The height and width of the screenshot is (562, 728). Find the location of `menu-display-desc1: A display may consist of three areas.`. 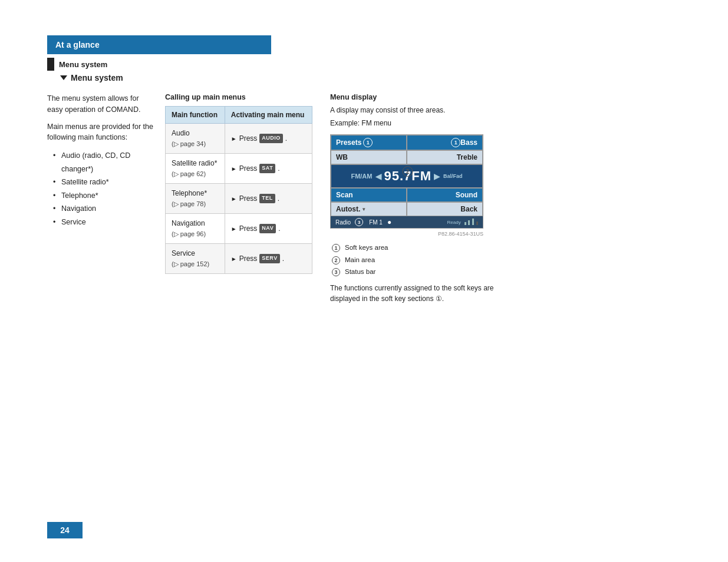

menu-display-desc1: A display may consist of three areas. is located at coordinates (424, 110).